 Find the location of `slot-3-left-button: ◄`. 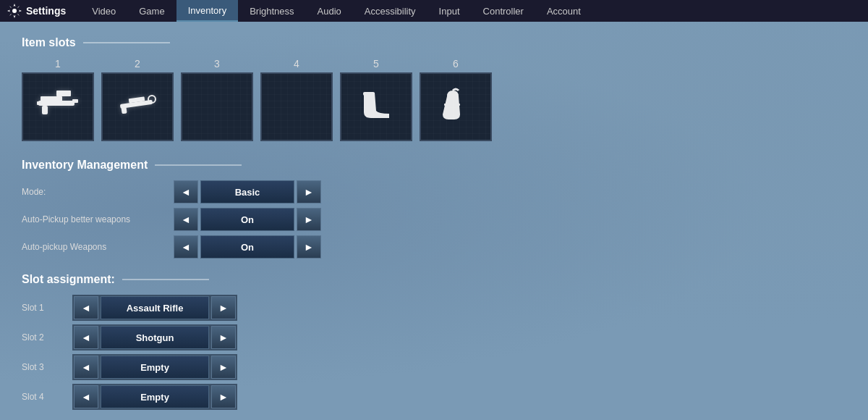

slot-3-left-button: ◄ is located at coordinates (86, 367).